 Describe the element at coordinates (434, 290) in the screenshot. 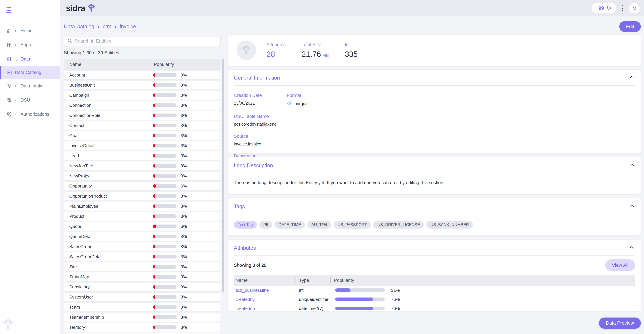

I see `table-row: axz_businessline int 31%` at that location.